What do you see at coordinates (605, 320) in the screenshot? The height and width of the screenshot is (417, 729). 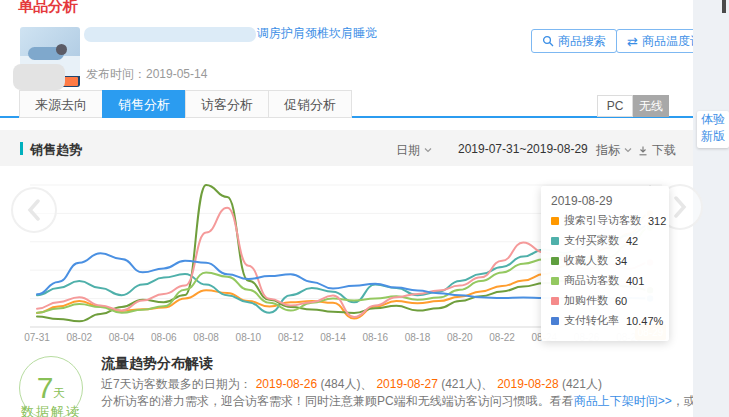 I see `tooltip-row: 支付转化率10.47%` at bounding box center [605, 320].